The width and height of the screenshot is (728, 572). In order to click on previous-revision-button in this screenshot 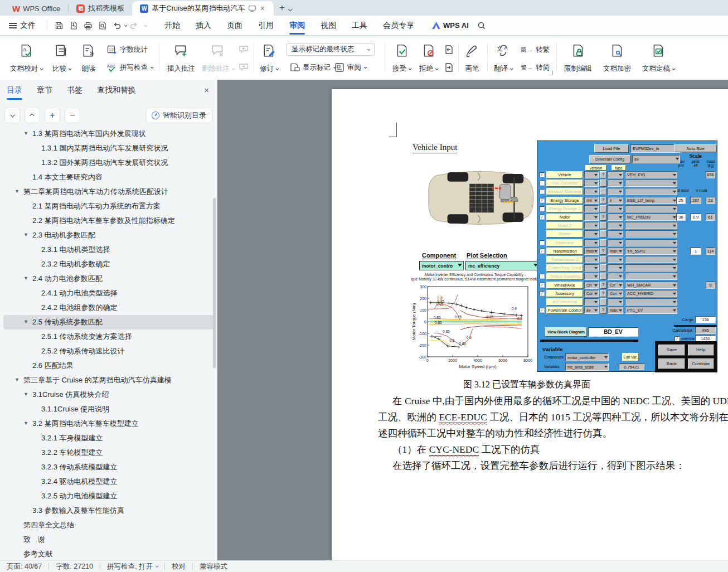, I will do `click(449, 50)`.